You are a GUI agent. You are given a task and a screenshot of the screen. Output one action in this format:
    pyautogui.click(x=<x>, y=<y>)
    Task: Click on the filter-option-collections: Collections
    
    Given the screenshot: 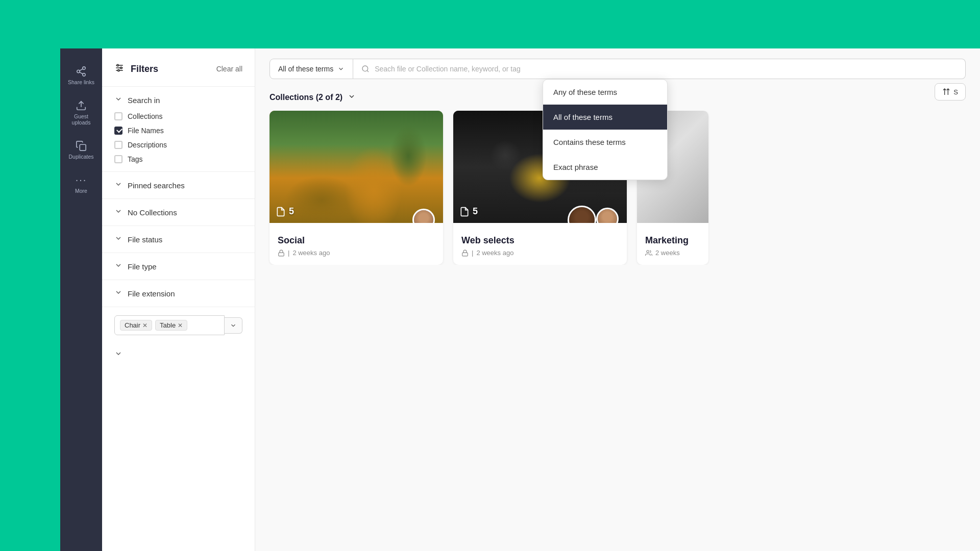 What is the action you would take?
    pyautogui.click(x=179, y=116)
    